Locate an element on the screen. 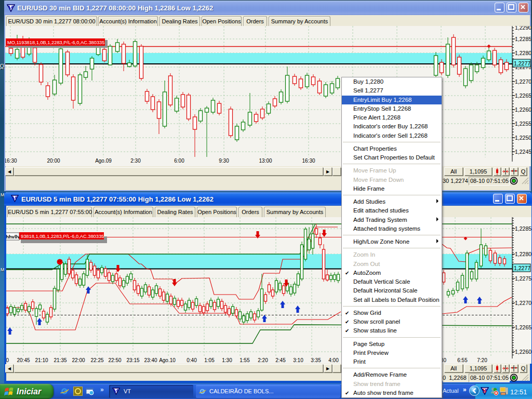 The image size is (532, 399). svg-text: 3:35 is located at coordinates (316, 361).